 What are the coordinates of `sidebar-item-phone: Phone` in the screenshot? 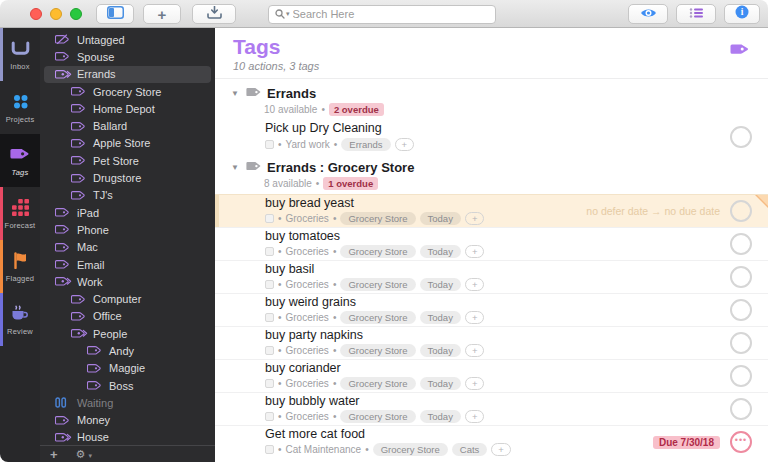 It's located at (128, 230).